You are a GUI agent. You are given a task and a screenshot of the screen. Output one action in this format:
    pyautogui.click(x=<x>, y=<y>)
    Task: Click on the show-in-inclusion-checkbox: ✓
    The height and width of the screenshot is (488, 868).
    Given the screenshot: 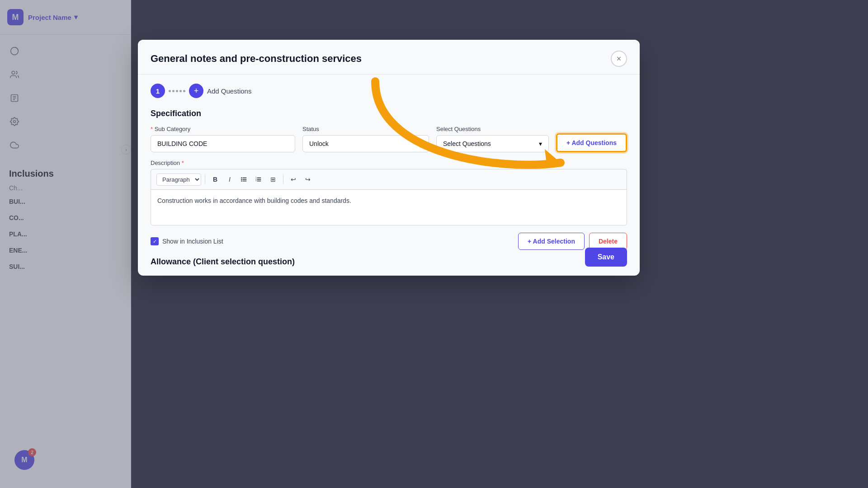 What is the action you would take?
    pyautogui.click(x=155, y=241)
    